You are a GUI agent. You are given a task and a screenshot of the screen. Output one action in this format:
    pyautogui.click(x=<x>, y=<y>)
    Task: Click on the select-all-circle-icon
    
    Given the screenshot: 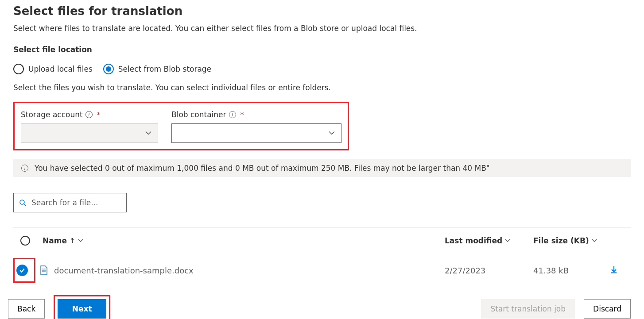 What is the action you would take?
    pyautogui.click(x=25, y=241)
    